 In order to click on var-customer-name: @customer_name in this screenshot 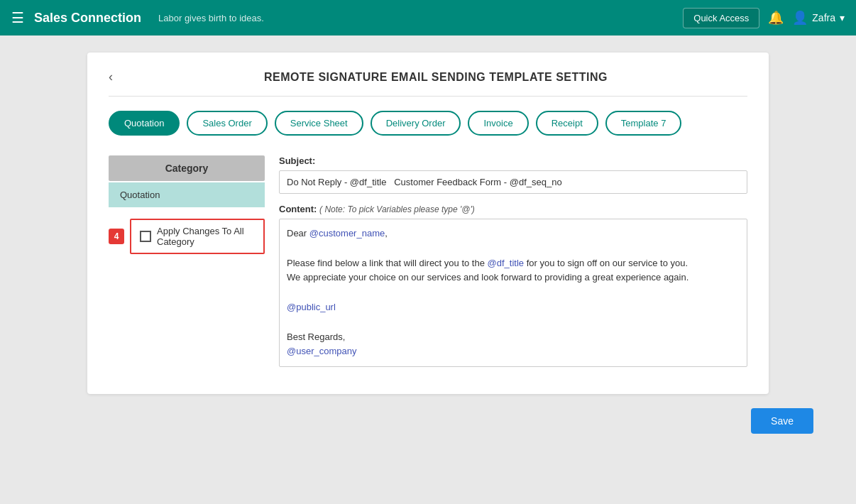, I will do `click(347, 233)`.